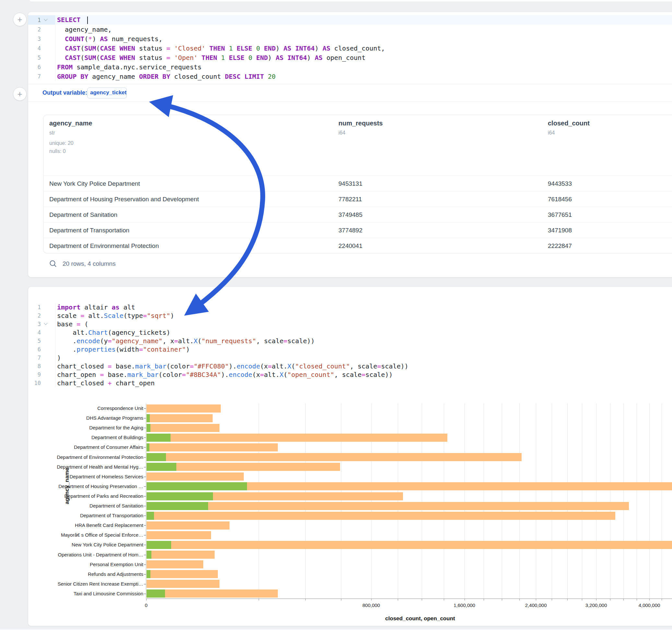  Describe the element at coordinates (99, 535) in the screenshot. I see `y-axis-label: Mayorâ€ s Office of Special Enforce…` at that location.